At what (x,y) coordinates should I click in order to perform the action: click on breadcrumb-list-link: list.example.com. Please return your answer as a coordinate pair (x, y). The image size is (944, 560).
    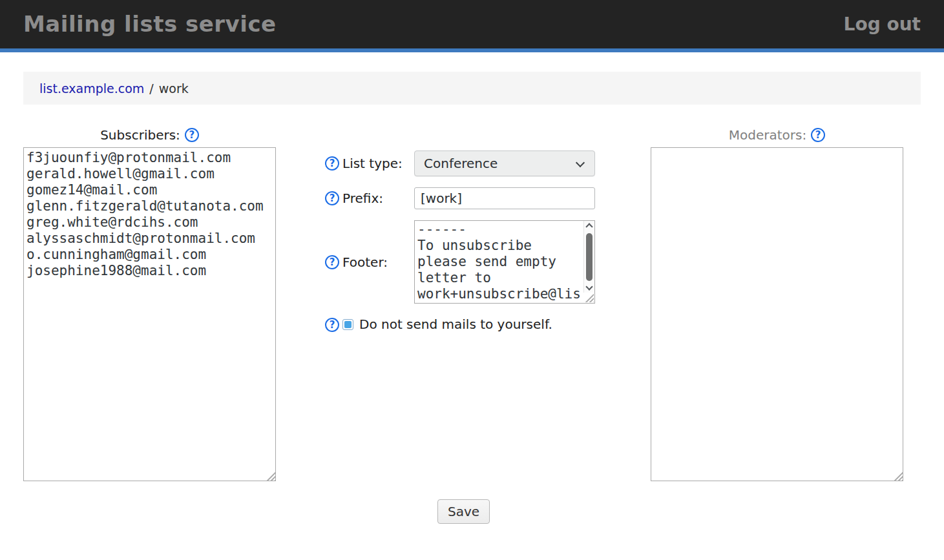
    Looking at the image, I should click on (92, 88).